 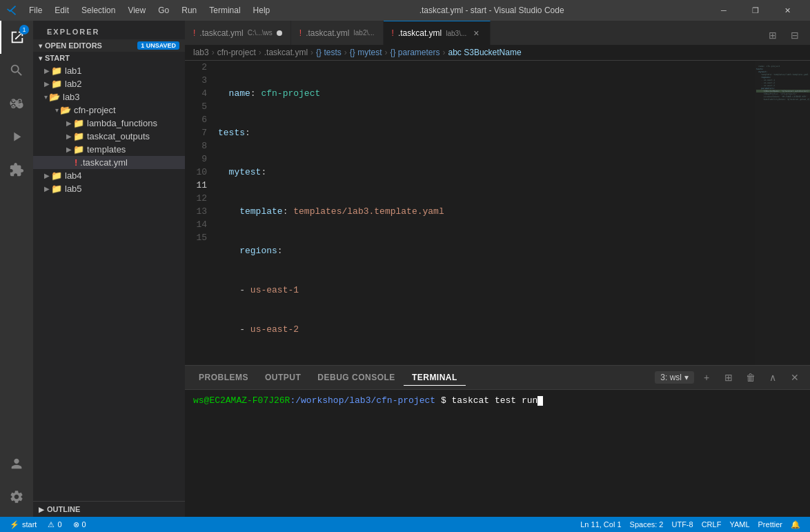 I want to click on menu-help: Help, so click(x=262, y=10).